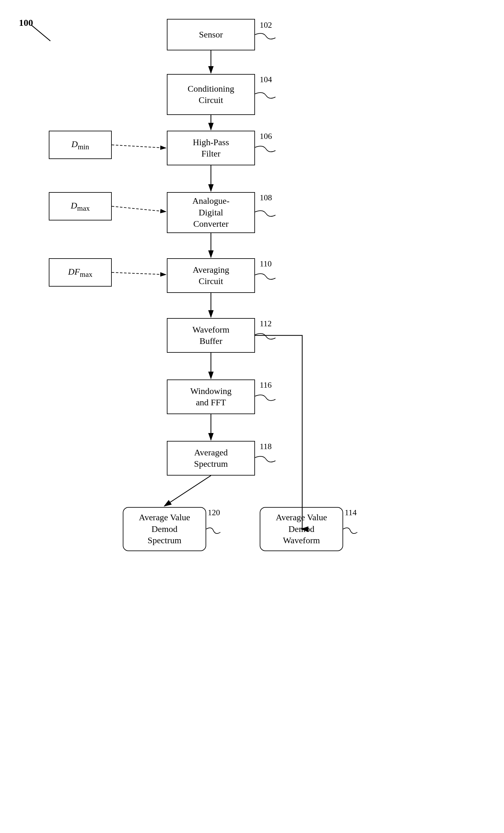  Describe the element at coordinates (80, 272) in the screenshot. I see `dfmax-label: DFmax` at that location.